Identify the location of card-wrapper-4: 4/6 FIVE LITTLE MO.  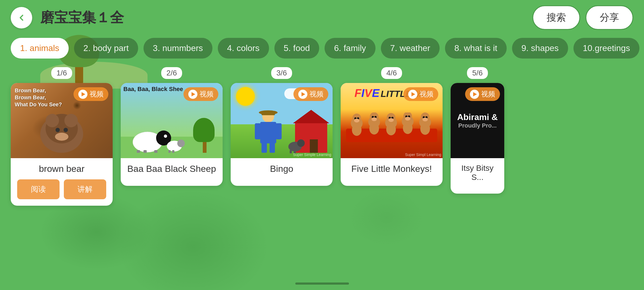
(392, 126).